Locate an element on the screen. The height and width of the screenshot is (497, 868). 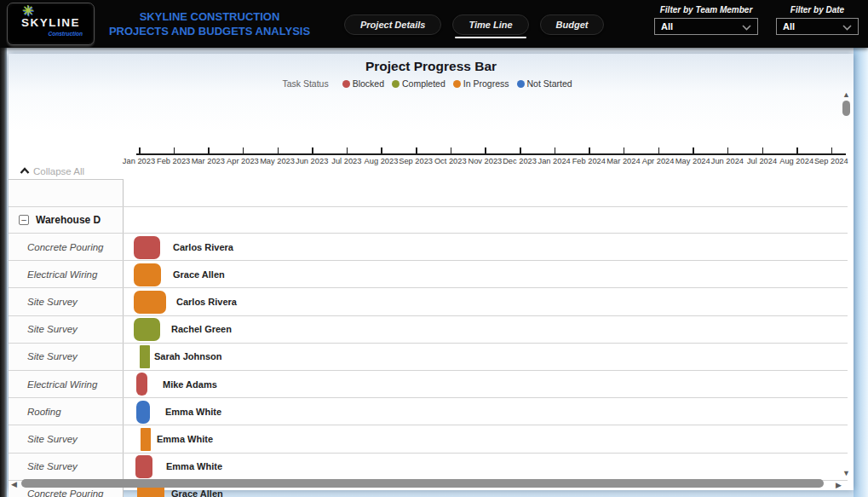
tab-project-details: Project Details is located at coordinates (393, 25).